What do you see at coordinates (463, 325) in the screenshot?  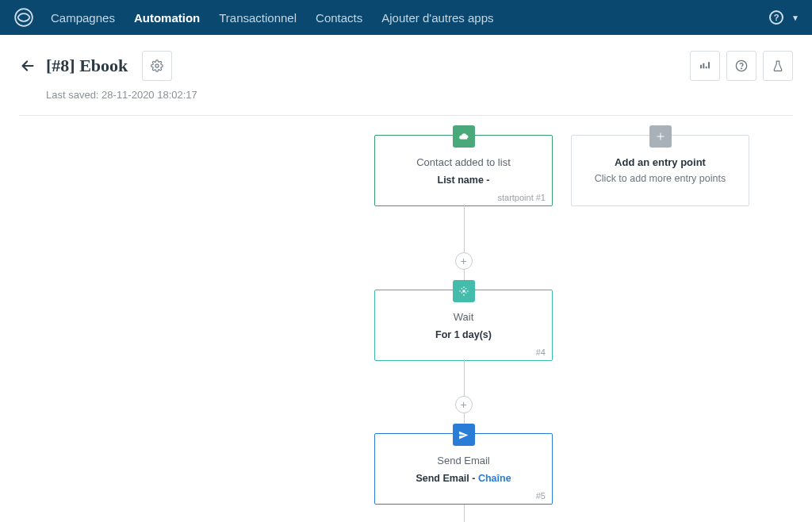 I see `wait-block: Wait For 1 day(s) #4` at bounding box center [463, 325].